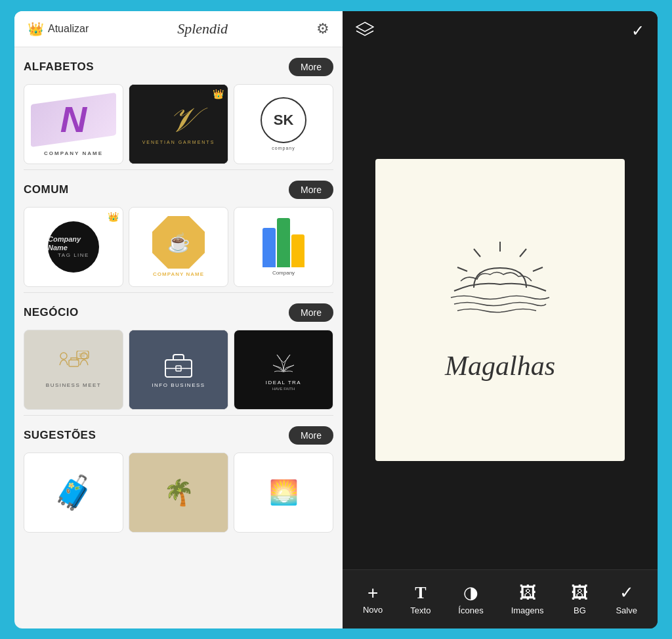 Image resolution: width=672 pixels, height=639 pixels. What do you see at coordinates (58, 29) in the screenshot?
I see `update-button: 👑 Atualizar` at bounding box center [58, 29].